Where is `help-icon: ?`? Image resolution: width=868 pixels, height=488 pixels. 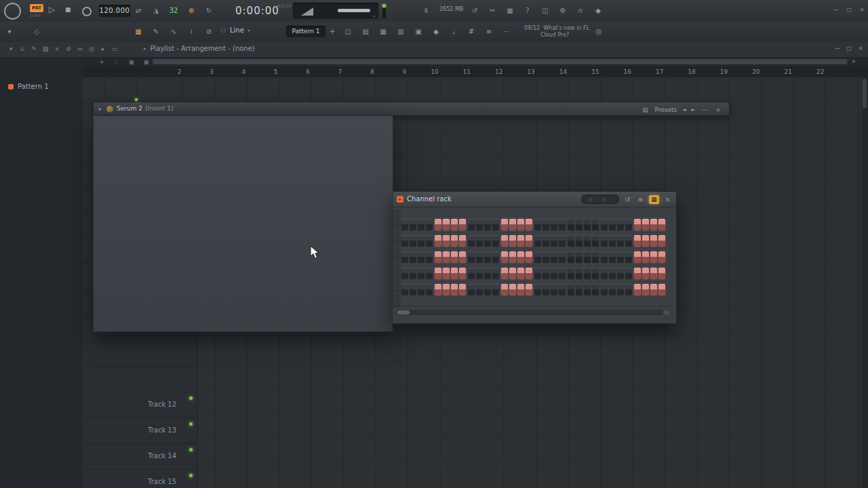 help-icon: ? is located at coordinates (528, 11).